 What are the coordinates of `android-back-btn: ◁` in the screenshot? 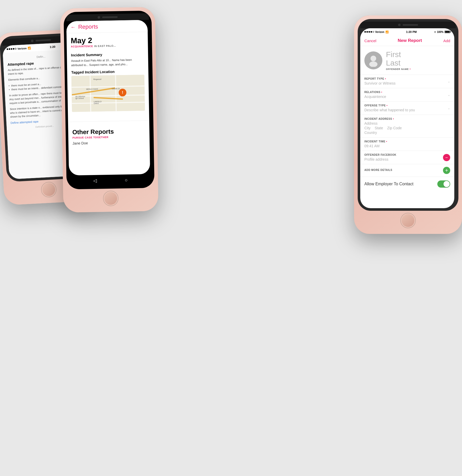 It's located at (95, 181).